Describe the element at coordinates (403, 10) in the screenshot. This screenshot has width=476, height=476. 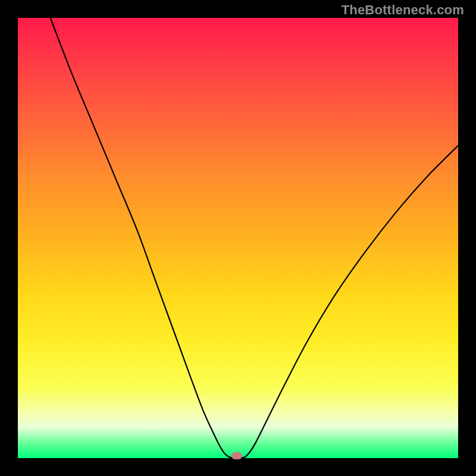
I see `watermark-text: TheBottleneck.com` at that location.